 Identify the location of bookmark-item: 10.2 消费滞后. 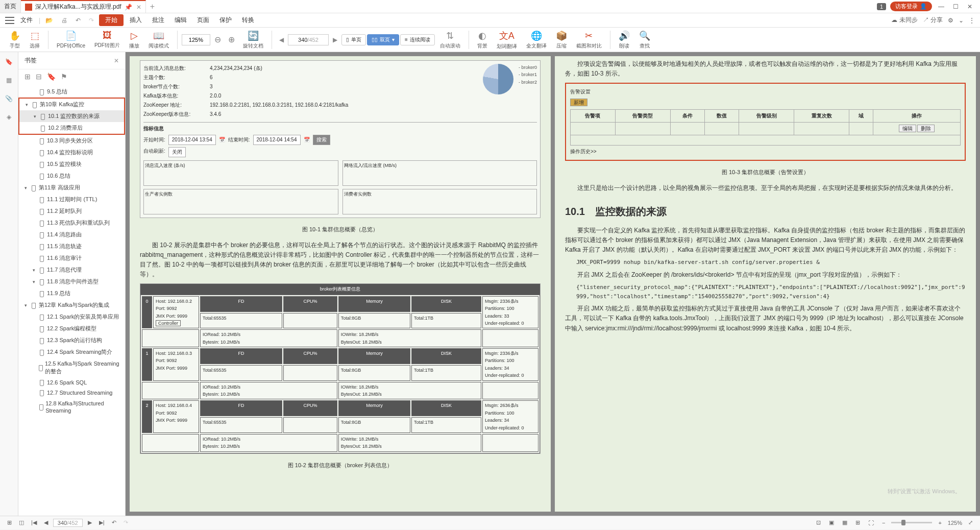
(71, 128).